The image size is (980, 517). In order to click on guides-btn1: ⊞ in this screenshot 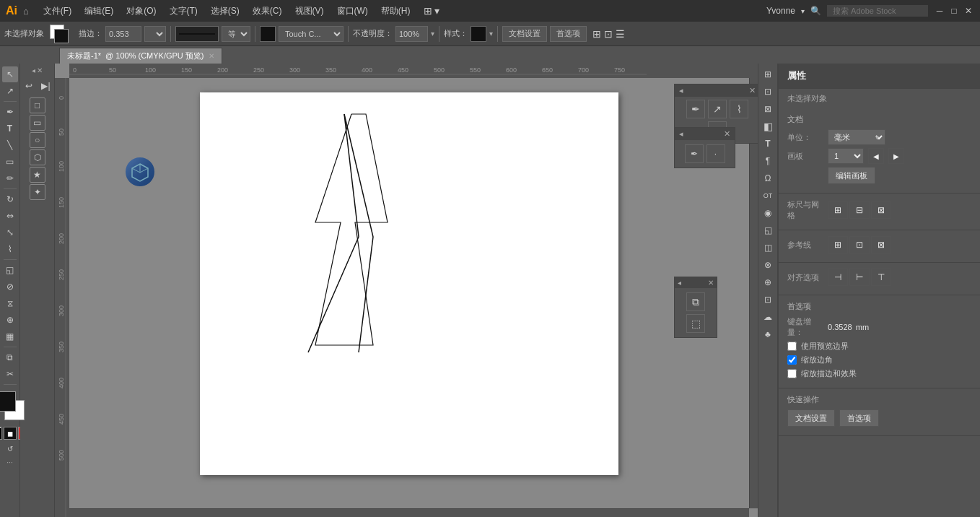, I will do `click(838, 245)`.